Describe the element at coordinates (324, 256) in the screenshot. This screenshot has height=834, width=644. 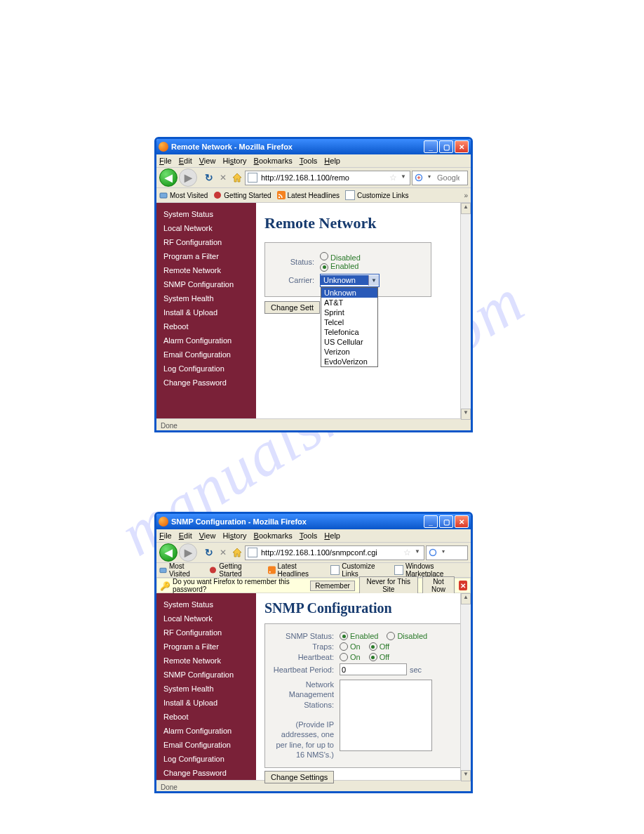
I see `radio-disabled` at that location.